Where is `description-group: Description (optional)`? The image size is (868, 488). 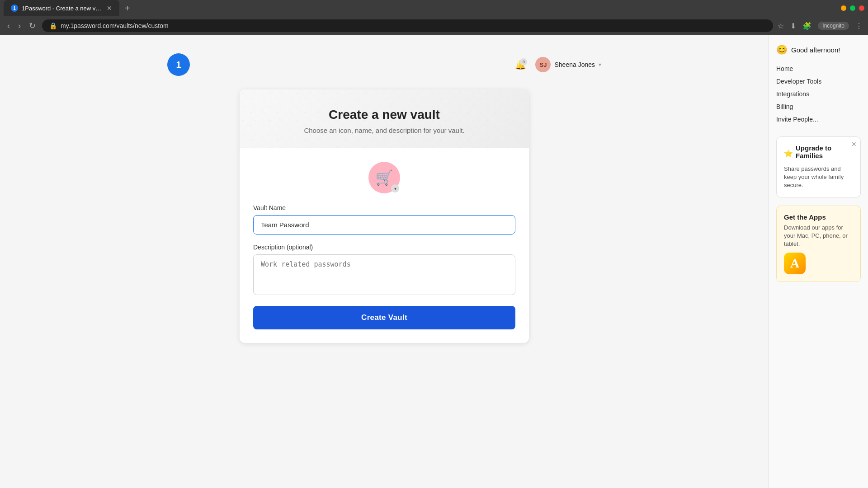
description-group: Description (optional) is located at coordinates (384, 270).